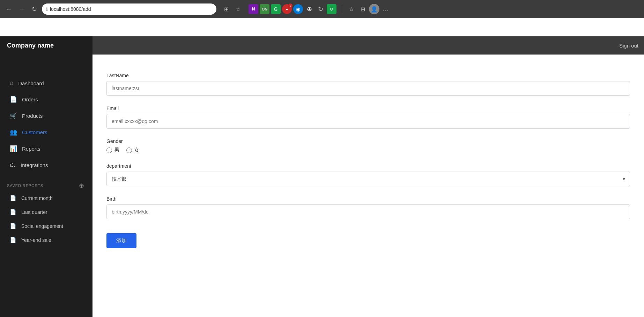 This screenshot has height=317, width=644. I want to click on orders-icon: 📄, so click(13, 99).